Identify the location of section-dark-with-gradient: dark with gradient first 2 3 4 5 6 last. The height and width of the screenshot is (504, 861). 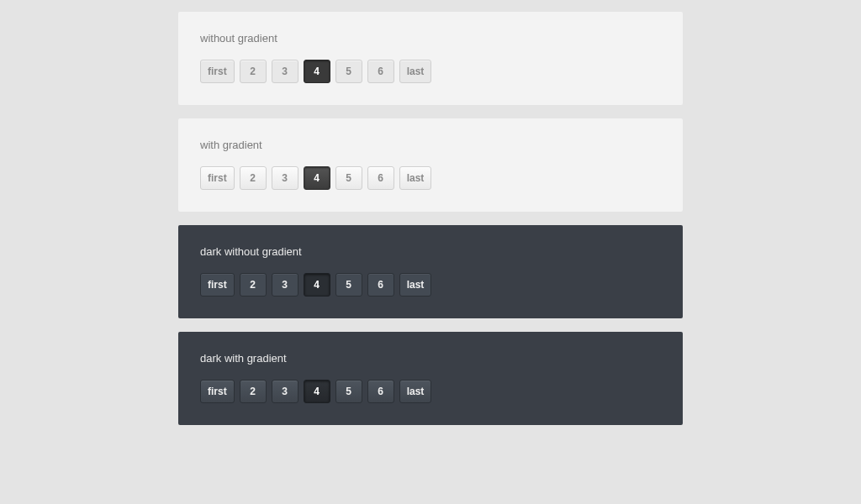
(430, 378).